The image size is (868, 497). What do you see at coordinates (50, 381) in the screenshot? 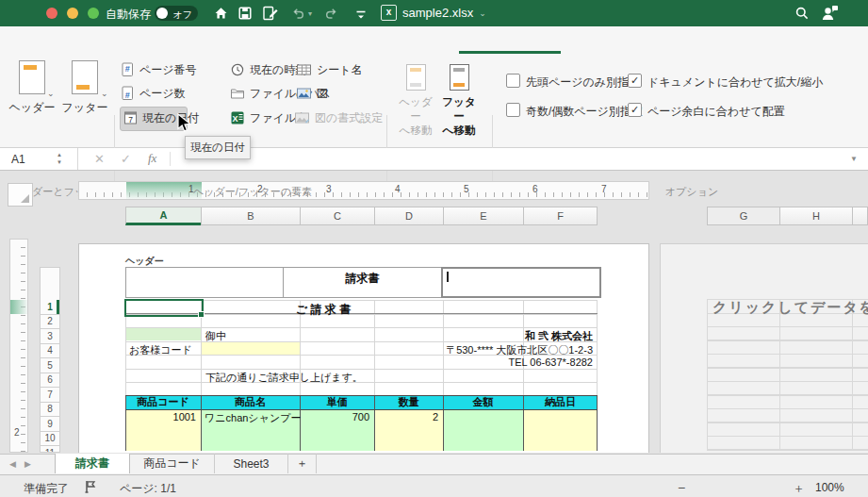
I see `row-header-6: 6` at bounding box center [50, 381].